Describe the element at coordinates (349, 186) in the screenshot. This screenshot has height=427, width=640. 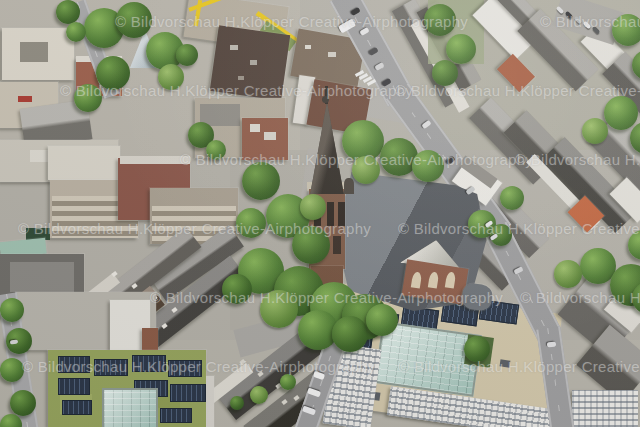
I see `church-turret` at that location.